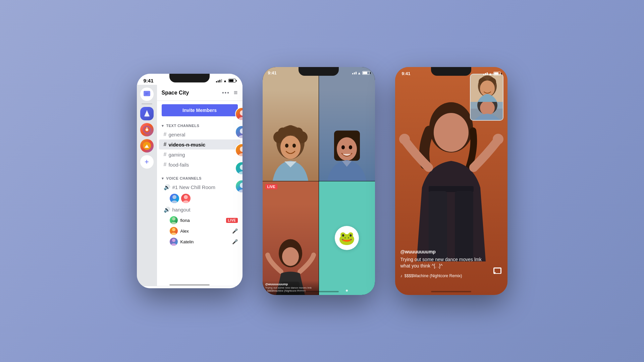 The height and width of the screenshot is (362, 644). What do you see at coordinates (487, 111) in the screenshot?
I see `pip-bottom-video` at bounding box center [487, 111].